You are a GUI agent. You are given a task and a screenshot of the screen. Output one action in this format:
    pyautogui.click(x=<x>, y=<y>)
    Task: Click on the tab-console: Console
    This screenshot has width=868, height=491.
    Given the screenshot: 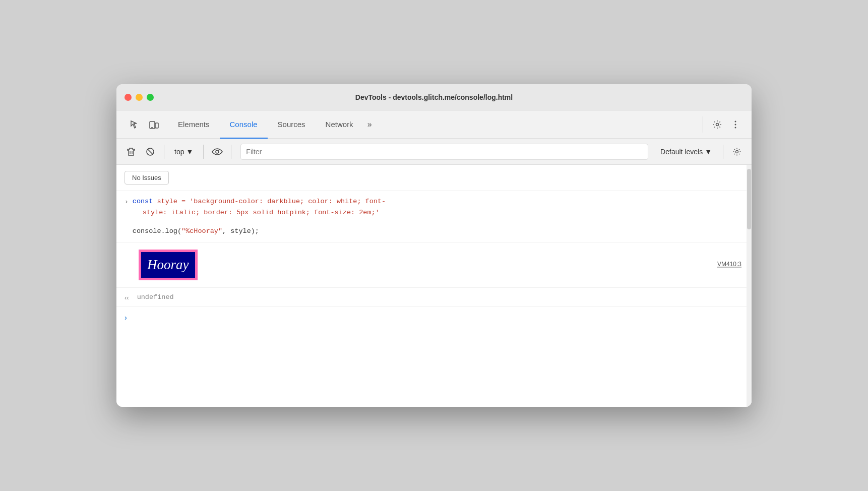 What is the action you would take?
    pyautogui.click(x=244, y=125)
    